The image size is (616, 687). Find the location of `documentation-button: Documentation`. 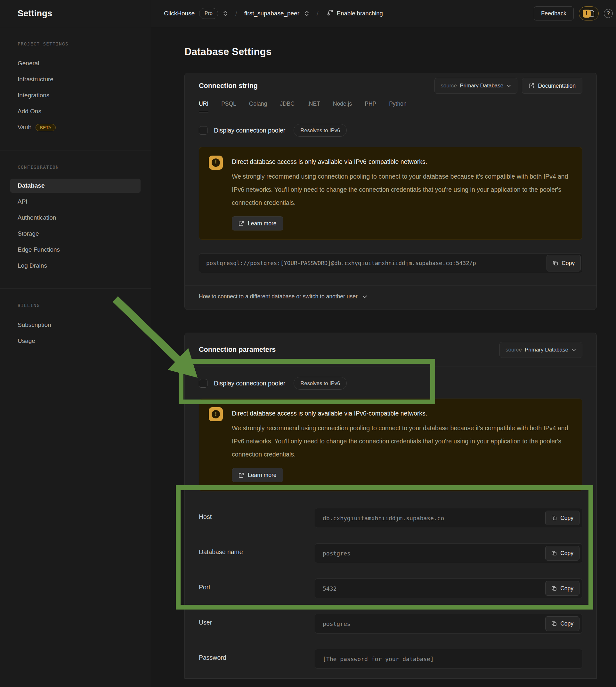

documentation-button: Documentation is located at coordinates (552, 86).